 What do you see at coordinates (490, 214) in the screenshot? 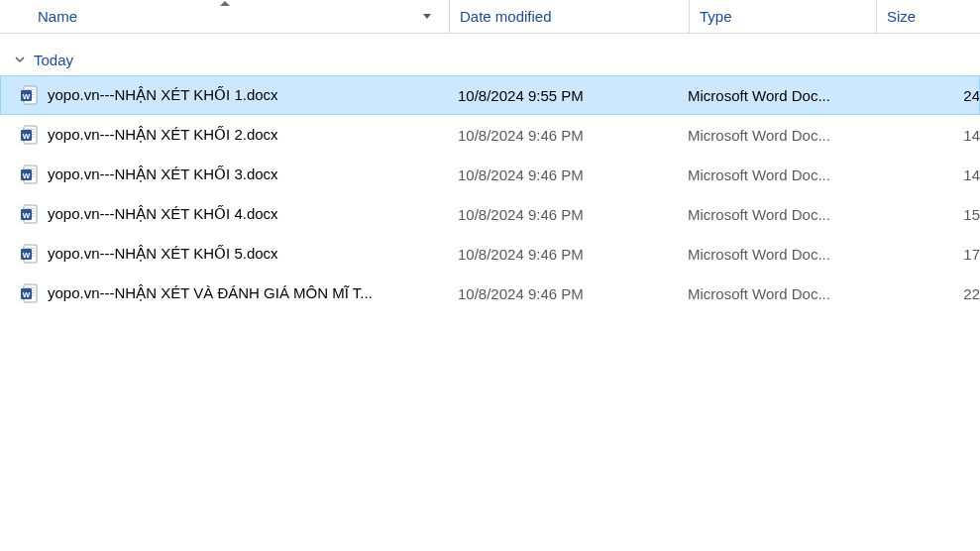
I see `file-row: W yopo.vn---NHẬN XÉT KHỐI 4.docx10/8/202…` at bounding box center [490, 214].